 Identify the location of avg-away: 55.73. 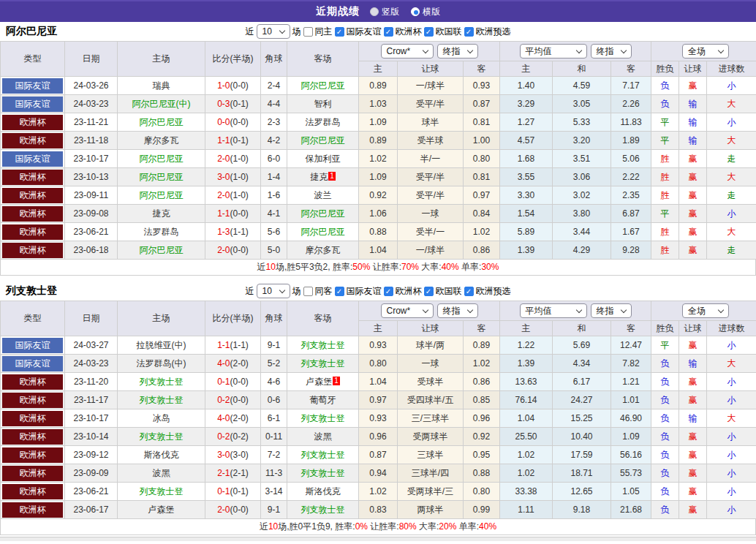
(632, 474).